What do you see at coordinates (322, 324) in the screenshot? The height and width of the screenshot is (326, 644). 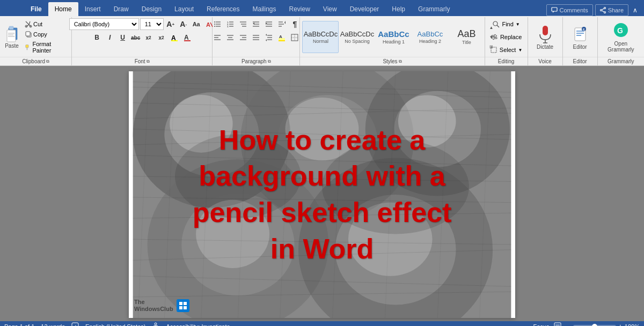 I see `status-bar: Page 1 of 1 12 words ✓ English (United S…` at bounding box center [322, 324].